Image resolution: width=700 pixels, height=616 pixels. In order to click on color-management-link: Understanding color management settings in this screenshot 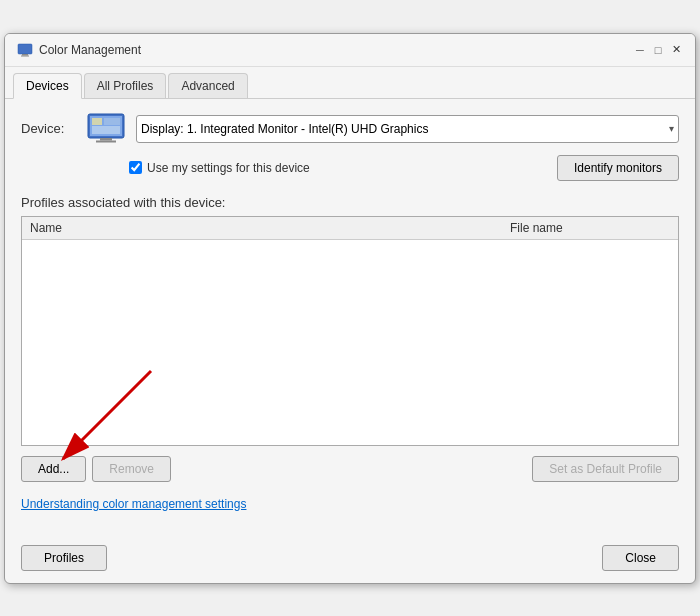, I will do `click(134, 504)`.